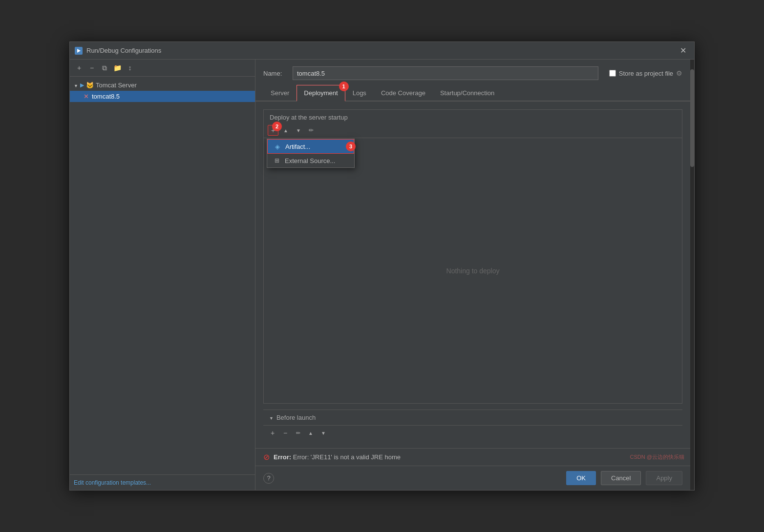  What do you see at coordinates (277, 161) in the screenshot?
I see `external-source-icon: ⊞` at bounding box center [277, 161].